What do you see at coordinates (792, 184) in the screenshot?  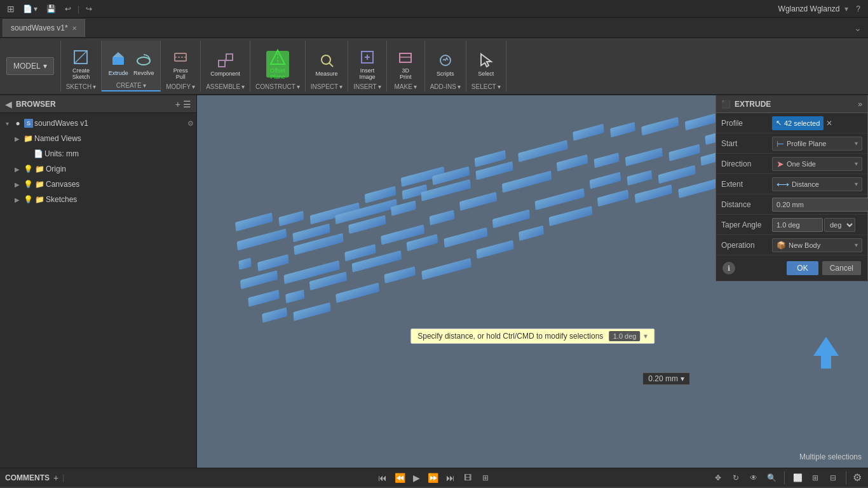 I see `extrude-row-extent: Extent ⟷ Distance ▾` at bounding box center [792, 184].